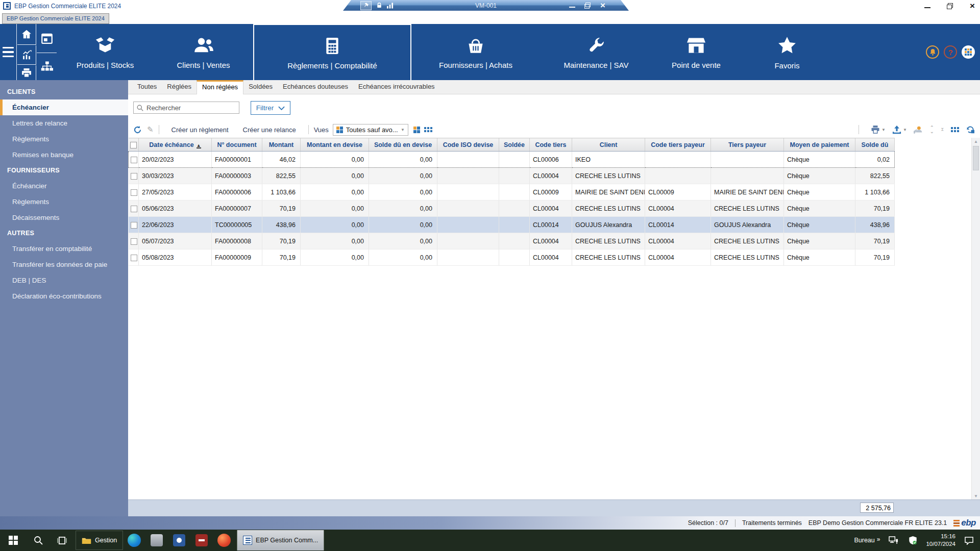  What do you see at coordinates (176, 145) in the screenshot?
I see `column-header-date-echeance: Date échéance▲` at bounding box center [176, 145].